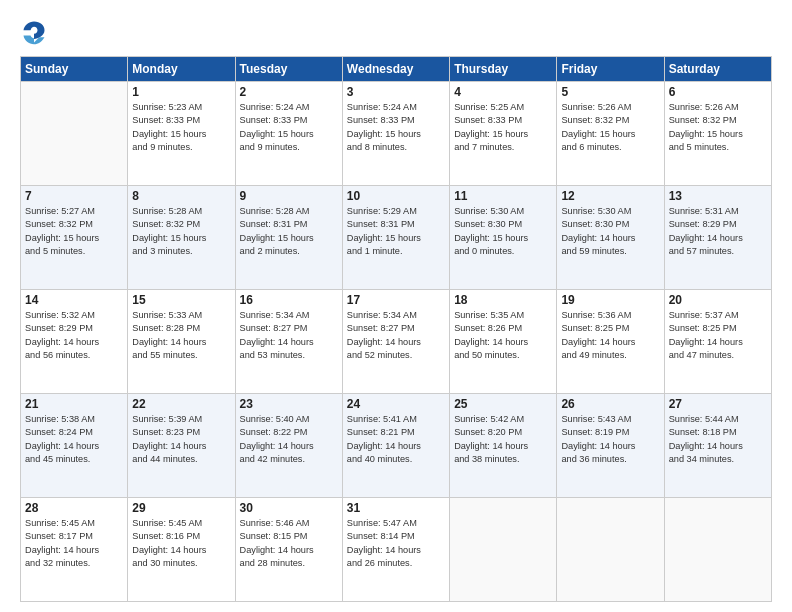  I want to click on day-number: 27, so click(718, 404).